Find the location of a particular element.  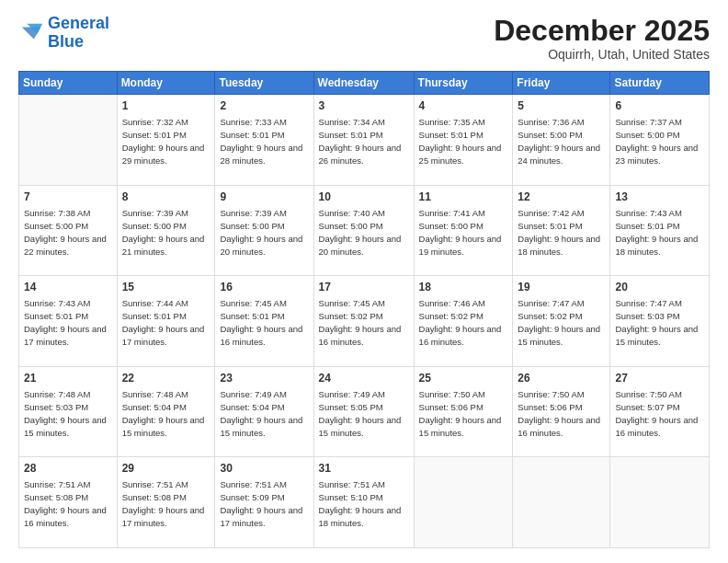

day-info: Sunrise: 7:41 AMSunset: 5:00 PMDaylight:… is located at coordinates (461, 232).